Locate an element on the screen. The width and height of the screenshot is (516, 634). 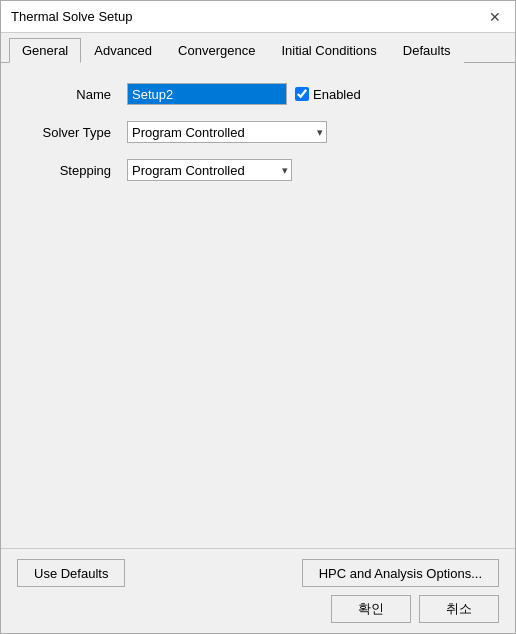
tab-defaults: Defaults is located at coordinates (427, 50).